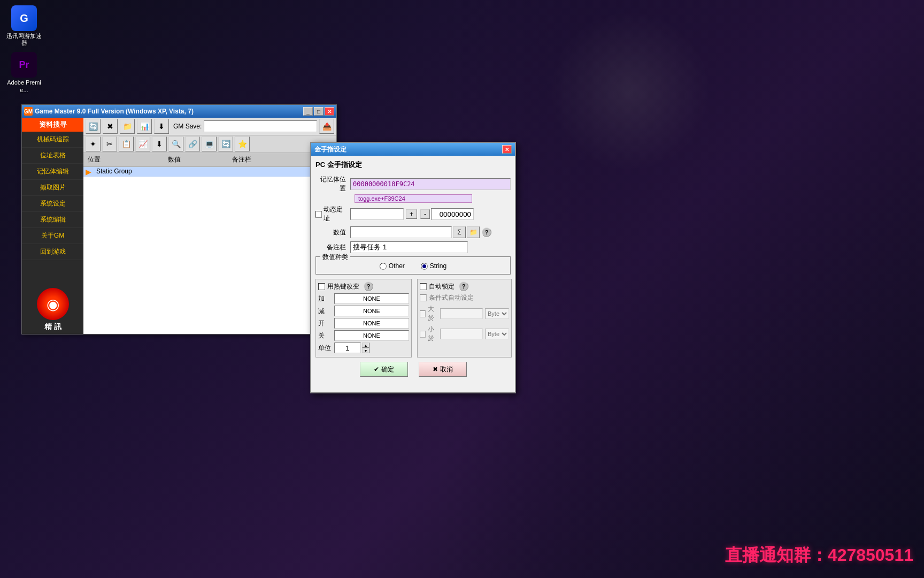  Describe the element at coordinates (322, 287) in the screenshot. I see `hotkey-checkbox` at that location.